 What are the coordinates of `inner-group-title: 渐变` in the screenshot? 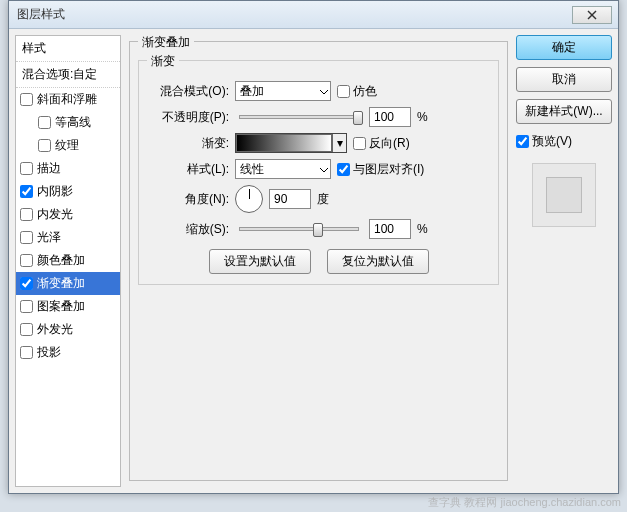 It's located at (163, 62).